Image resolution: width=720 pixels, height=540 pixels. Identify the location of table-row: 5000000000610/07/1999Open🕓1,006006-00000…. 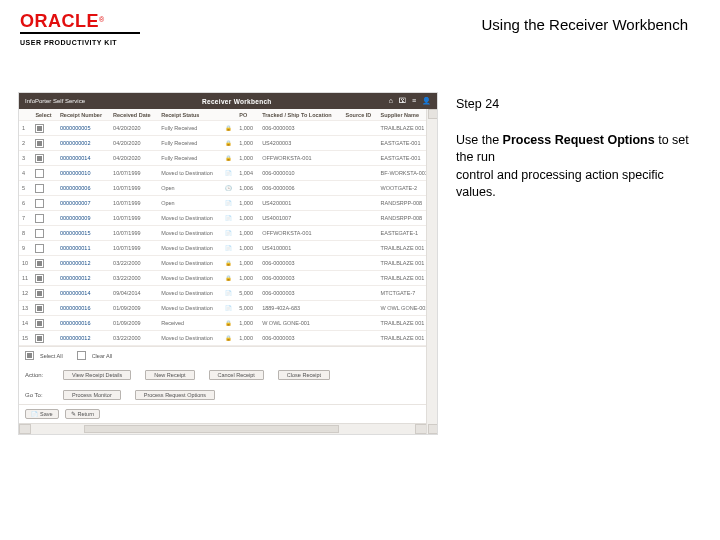
(228, 188).